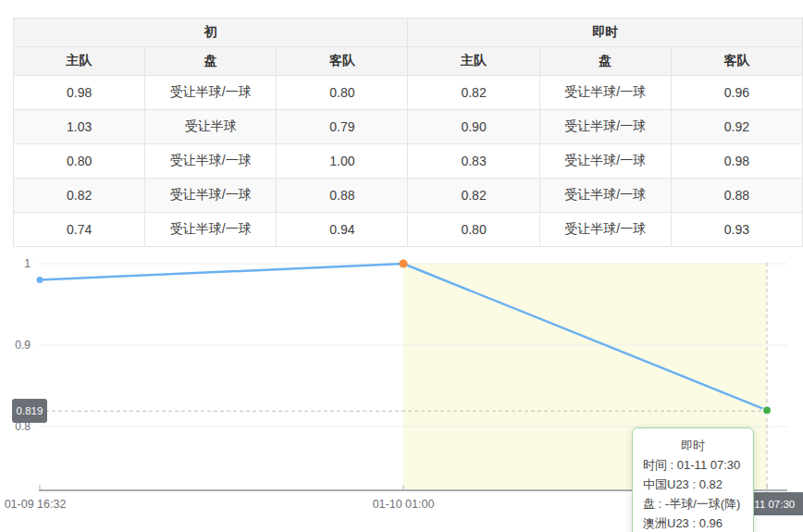 The width and height of the screenshot is (803, 532). I want to click on odds-cell: 0.94, so click(342, 229).